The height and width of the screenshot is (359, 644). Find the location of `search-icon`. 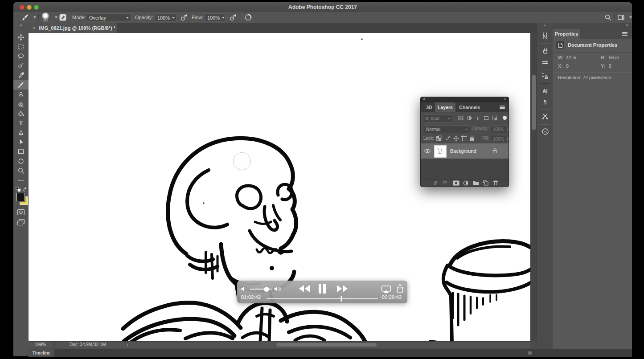

search-icon is located at coordinates (608, 17).